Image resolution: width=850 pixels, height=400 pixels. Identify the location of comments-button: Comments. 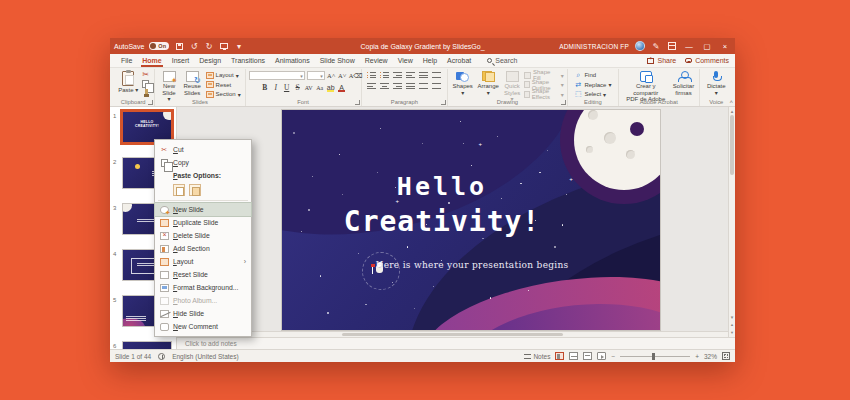
(707, 60).